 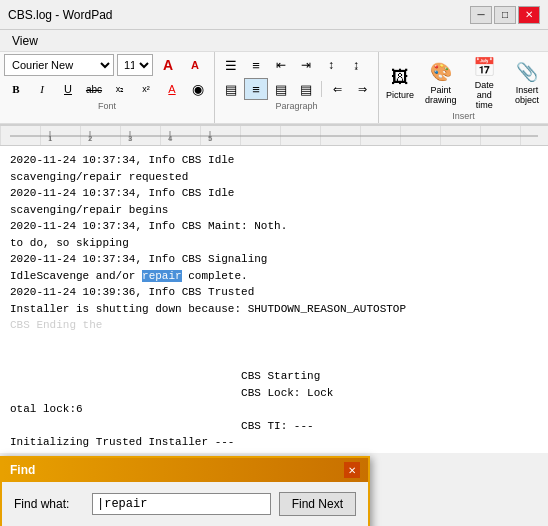 What do you see at coordinates (274, 376) in the screenshot?
I see `bottom-line-1: CBS Starting` at bounding box center [274, 376].